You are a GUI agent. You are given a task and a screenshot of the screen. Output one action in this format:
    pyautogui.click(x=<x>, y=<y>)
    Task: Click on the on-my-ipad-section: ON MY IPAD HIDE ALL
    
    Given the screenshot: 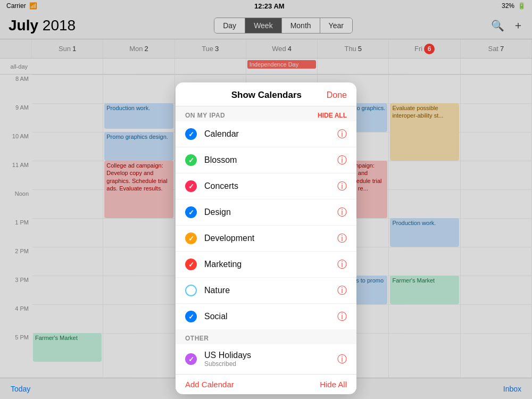 What is the action you would take?
    pyautogui.click(x=266, y=114)
    